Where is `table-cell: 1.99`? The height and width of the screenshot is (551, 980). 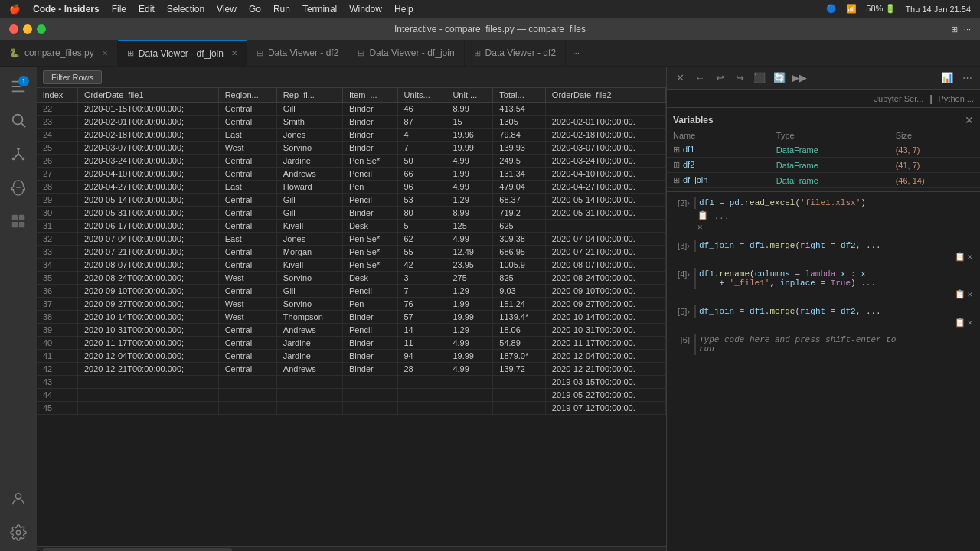
table-cell: 1.99 is located at coordinates (470, 305).